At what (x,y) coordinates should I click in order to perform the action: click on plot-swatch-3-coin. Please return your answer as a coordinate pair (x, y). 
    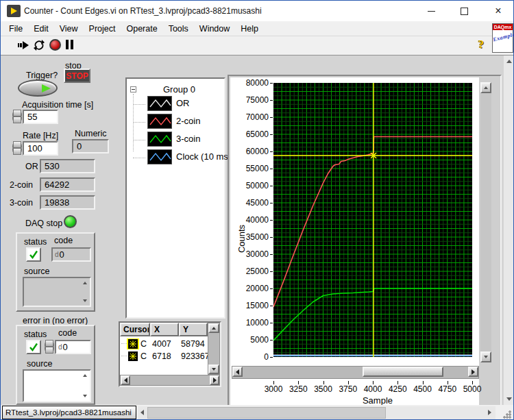
    Looking at the image, I should click on (160, 139).